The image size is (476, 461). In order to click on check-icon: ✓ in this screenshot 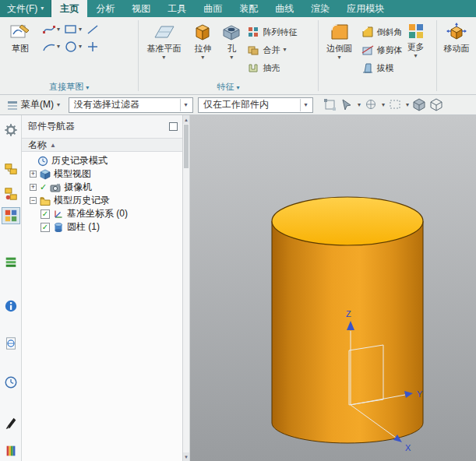, I will do `click(44, 187)`.